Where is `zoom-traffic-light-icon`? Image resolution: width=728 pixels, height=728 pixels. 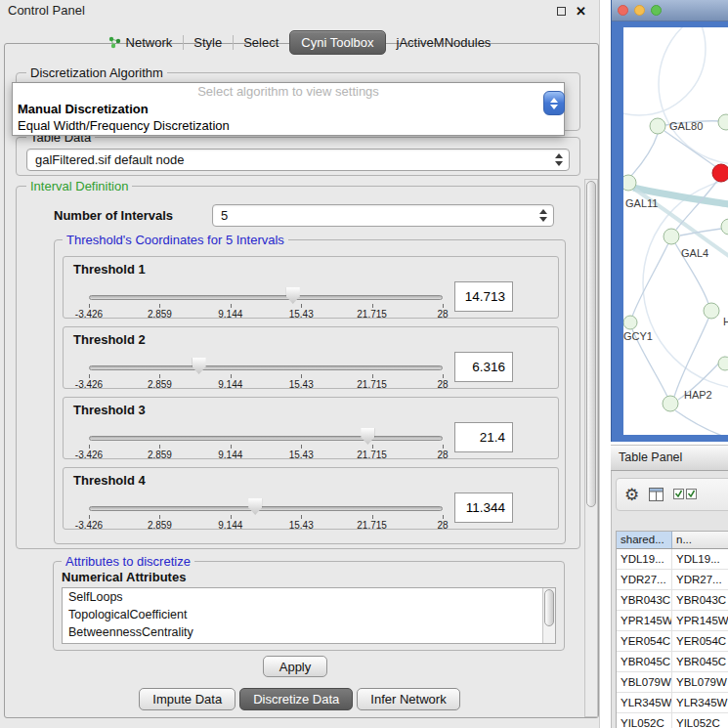
zoom-traffic-light-icon is located at coordinates (657, 10).